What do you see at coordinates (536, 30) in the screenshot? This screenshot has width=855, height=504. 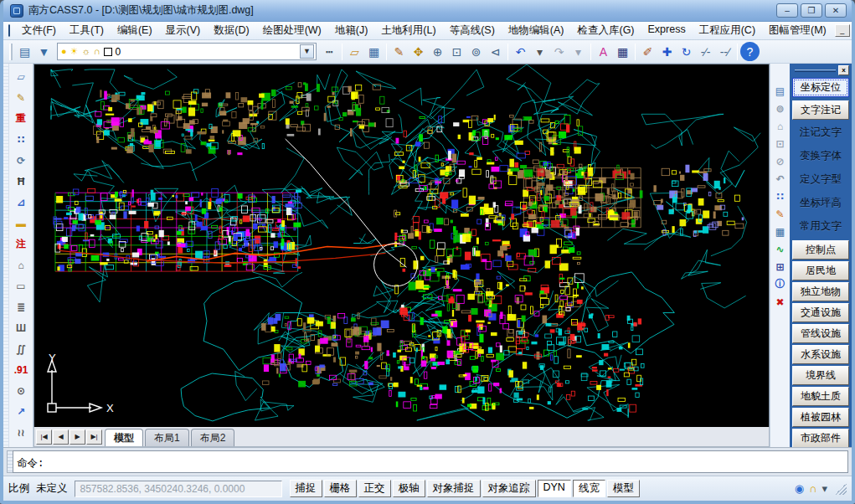 I see `menu-item: 地物编辑(A)` at bounding box center [536, 30].